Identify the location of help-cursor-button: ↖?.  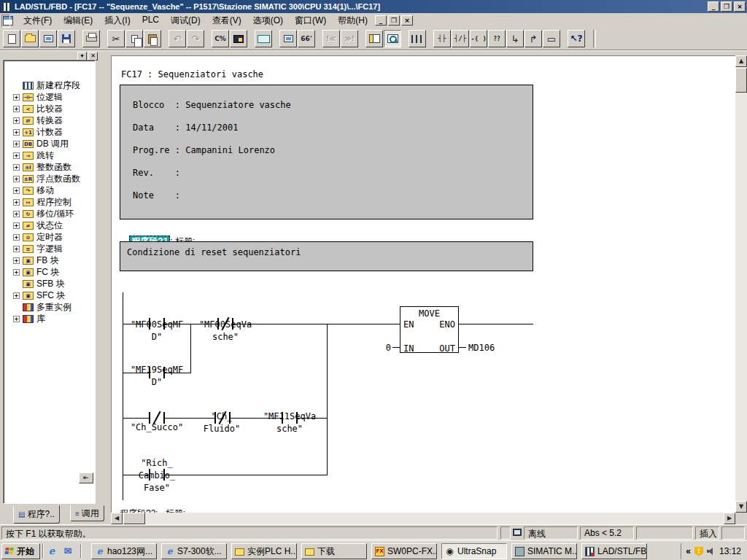
(576, 39).